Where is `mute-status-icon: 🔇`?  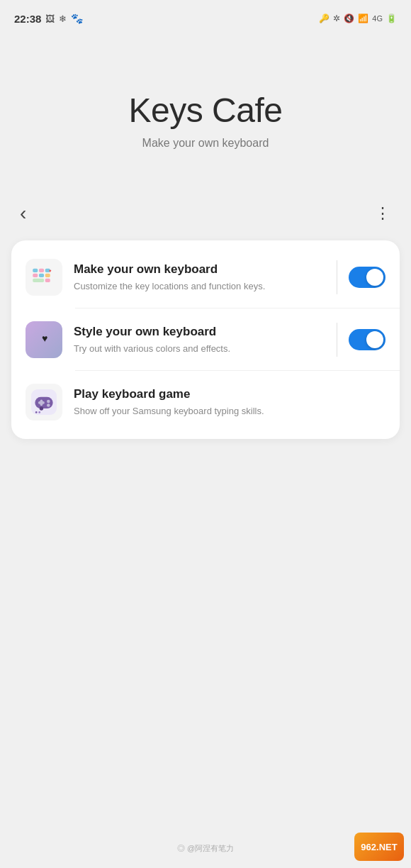 mute-status-icon: 🔇 is located at coordinates (349, 18).